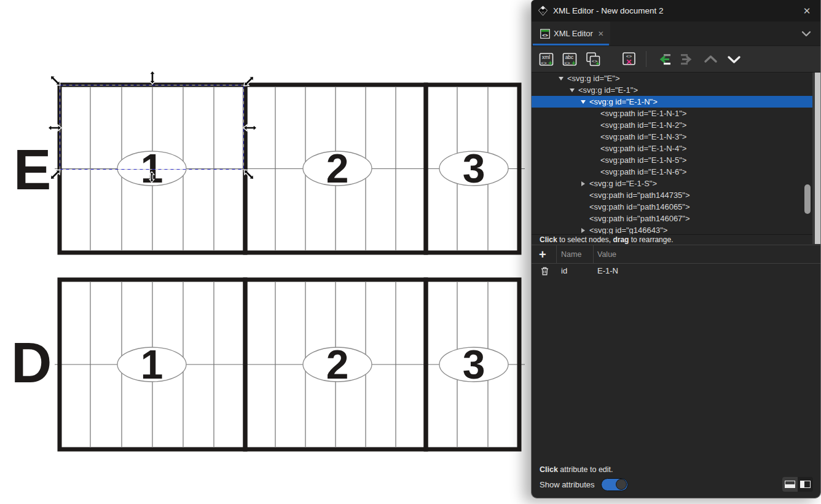  I want to click on figure-e-number-2: 2, so click(338, 168).